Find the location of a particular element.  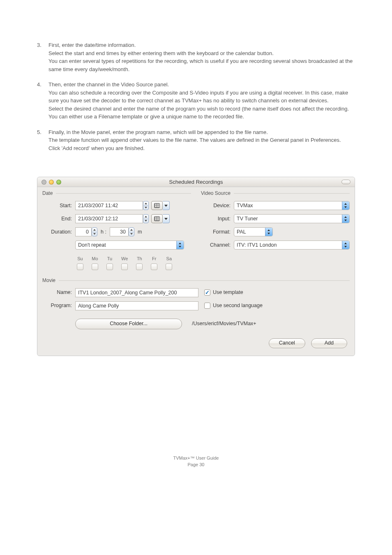

instruction-number: 3. is located at coordinates (43, 57).